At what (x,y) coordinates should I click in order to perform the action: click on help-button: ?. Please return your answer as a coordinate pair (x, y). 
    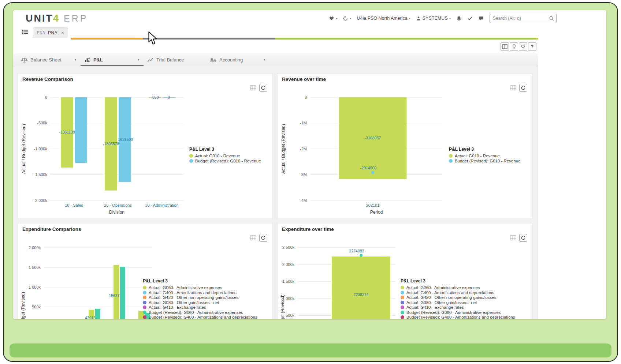
    Looking at the image, I should click on (532, 47).